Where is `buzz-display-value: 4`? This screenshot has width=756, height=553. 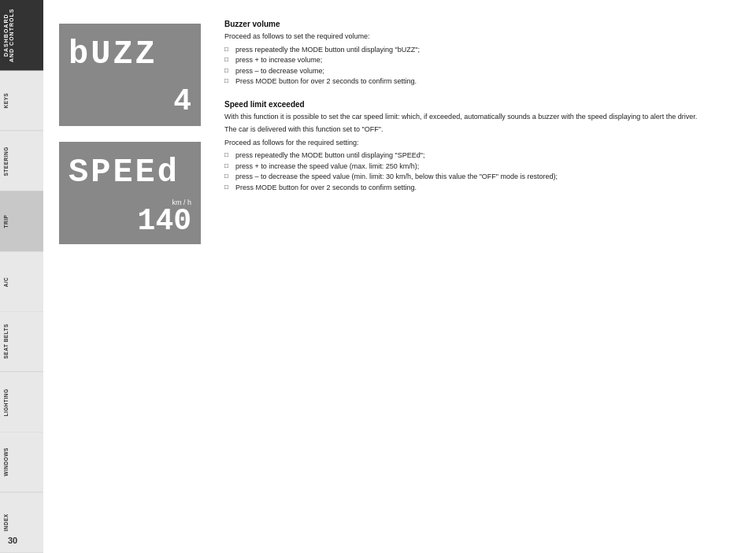
buzz-display-value: 4 is located at coordinates (183, 101).